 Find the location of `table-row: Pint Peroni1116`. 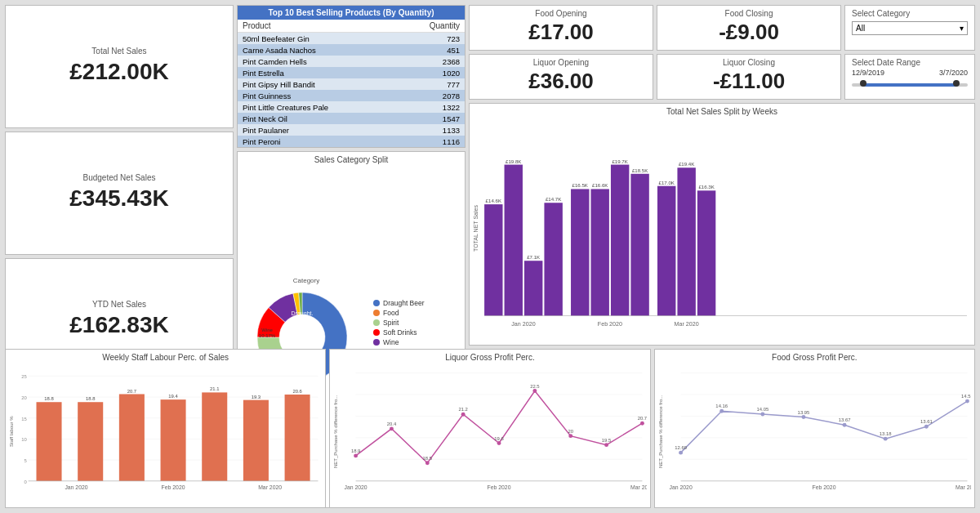

table-row: Pint Peroni1116 is located at coordinates (351, 141).